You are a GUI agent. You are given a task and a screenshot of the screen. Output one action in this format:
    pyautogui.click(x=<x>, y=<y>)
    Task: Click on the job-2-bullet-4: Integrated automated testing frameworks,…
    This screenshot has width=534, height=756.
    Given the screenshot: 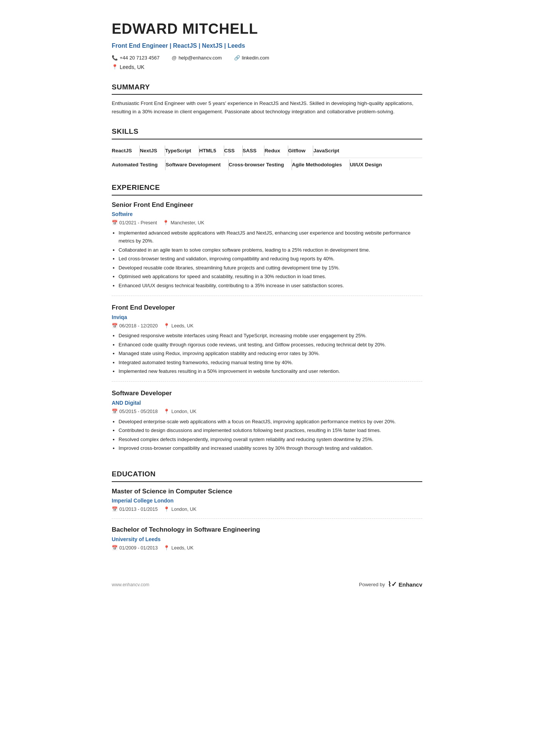 What is the action you would take?
    pyautogui.click(x=270, y=362)
    